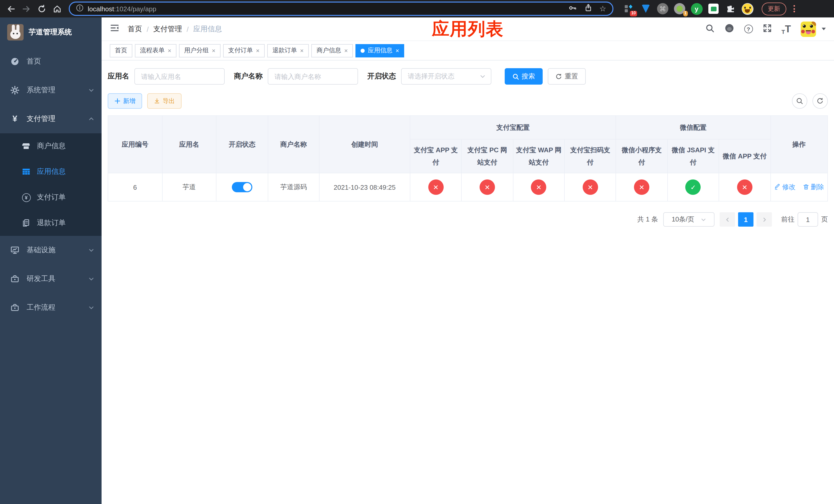 Image resolution: width=834 pixels, height=504 pixels. Describe the element at coordinates (417, 9) in the screenshot. I see `browser-toolbar: localhost:1024/pay/app ☆ 10 ⌘ 1` at that location.